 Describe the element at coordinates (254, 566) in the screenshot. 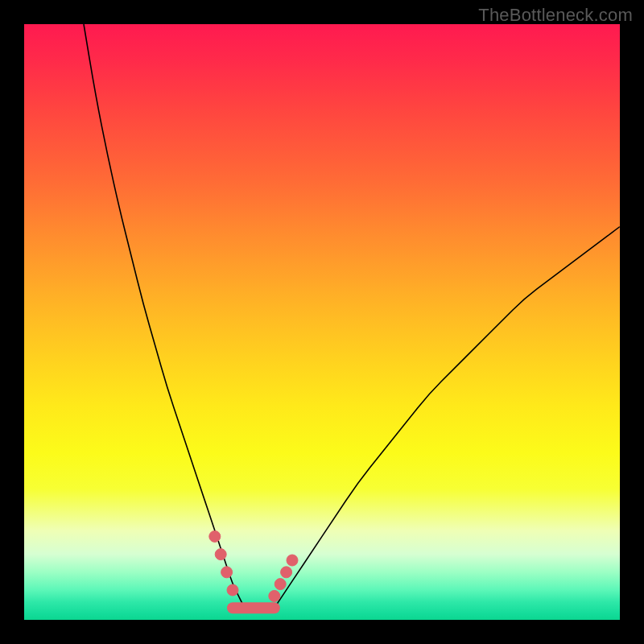

I see `highlight-dots` at that location.